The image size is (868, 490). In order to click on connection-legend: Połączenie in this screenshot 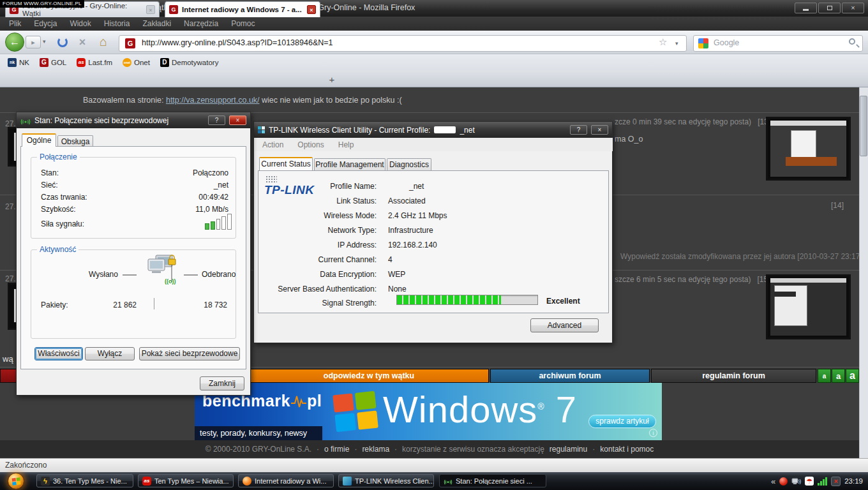, I will do `click(59, 157)`.